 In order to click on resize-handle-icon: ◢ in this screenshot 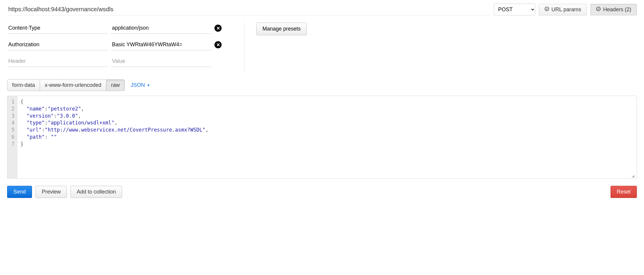, I will do `click(634, 176)`.